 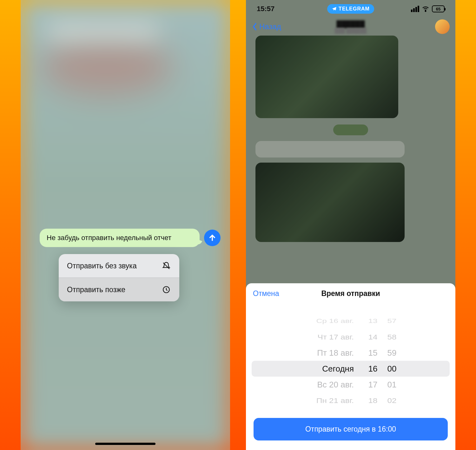 What do you see at coordinates (119, 290) in the screenshot?
I see `send-later-item: Отправить позже` at bounding box center [119, 290].